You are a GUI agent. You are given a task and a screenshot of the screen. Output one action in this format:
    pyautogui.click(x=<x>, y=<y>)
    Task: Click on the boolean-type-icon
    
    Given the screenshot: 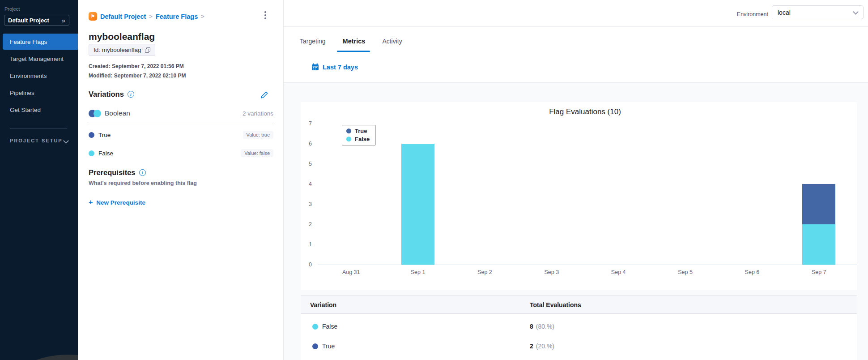 What is the action you would take?
    pyautogui.click(x=95, y=114)
    